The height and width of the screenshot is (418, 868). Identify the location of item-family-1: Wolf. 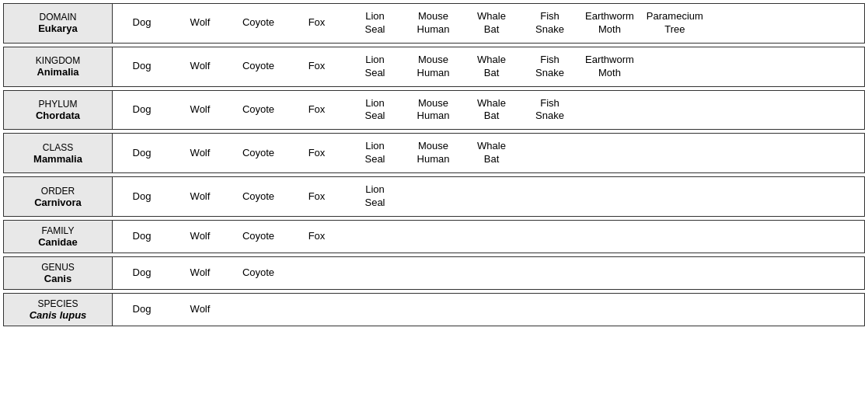
(200, 236).